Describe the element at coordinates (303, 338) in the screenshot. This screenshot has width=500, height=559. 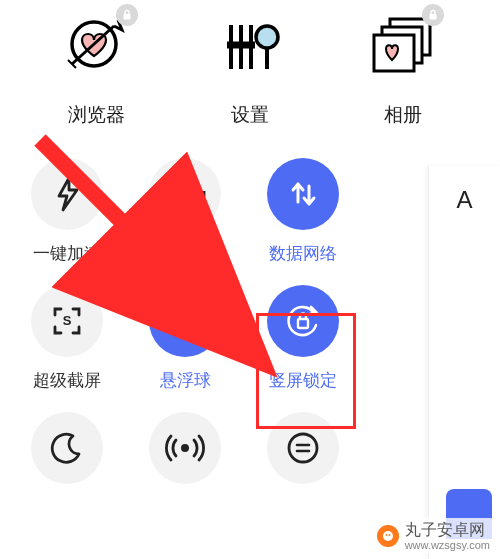
I see `toggle-rotation-lock: 竖屏锁定` at that location.